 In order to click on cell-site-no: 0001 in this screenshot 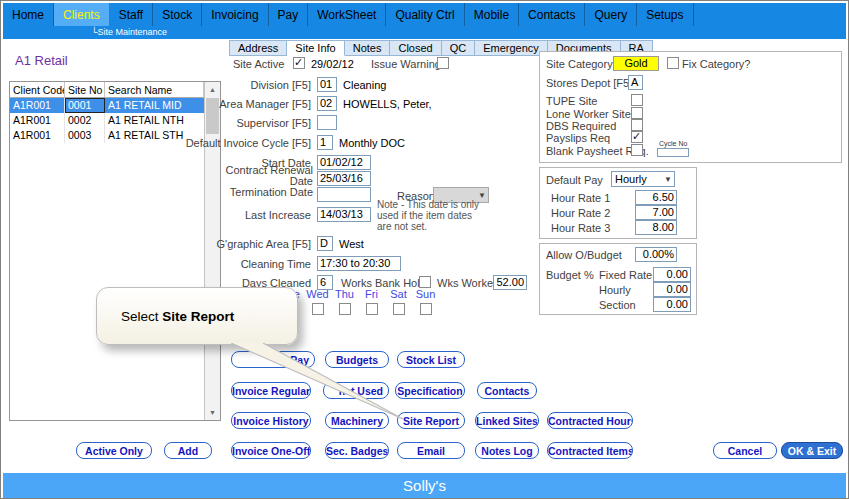, I will do `click(85, 106)`.